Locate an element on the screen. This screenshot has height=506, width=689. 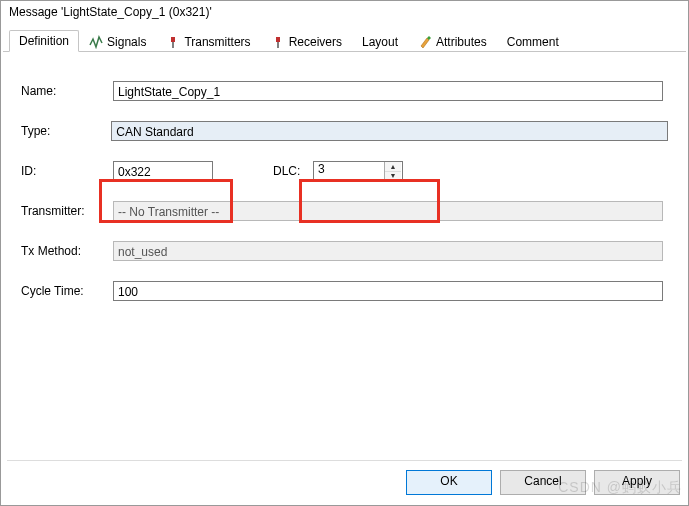
cycletime-field: 100 is located at coordinates (388, 291).